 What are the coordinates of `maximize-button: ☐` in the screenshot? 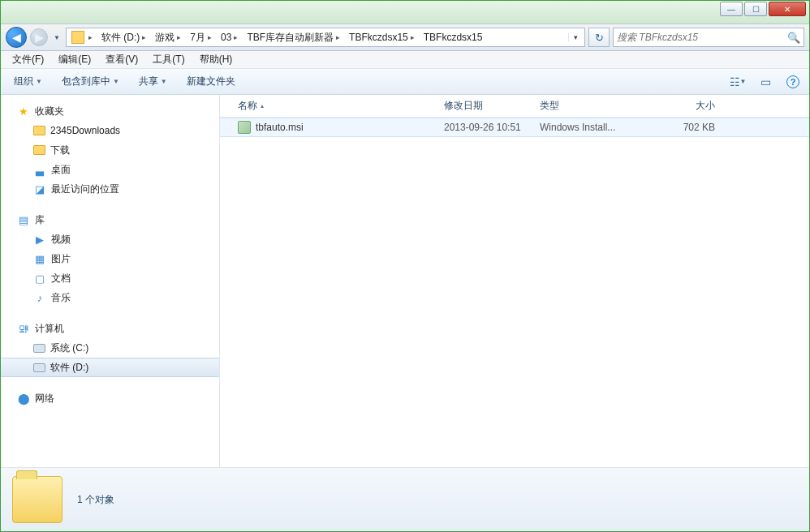 It's located at (756, 9).